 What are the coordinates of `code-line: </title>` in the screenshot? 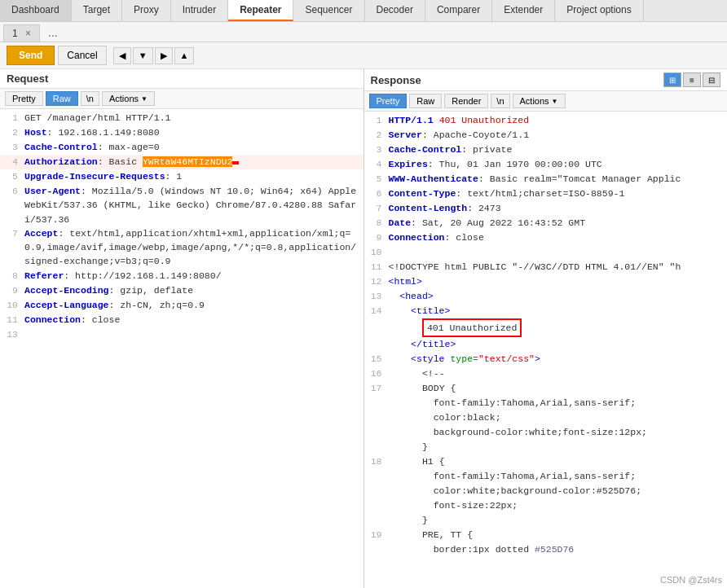 It's located at (546, 344).